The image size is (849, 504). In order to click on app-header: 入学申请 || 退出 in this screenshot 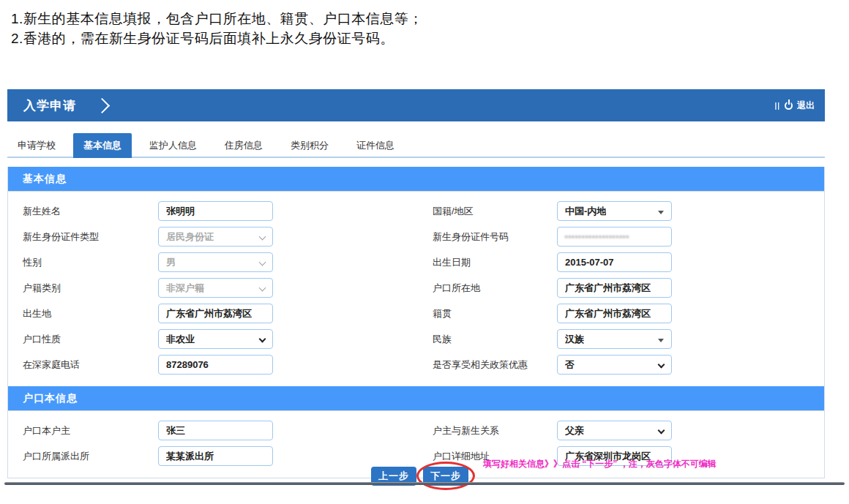, I will do `click(416, 105)`.